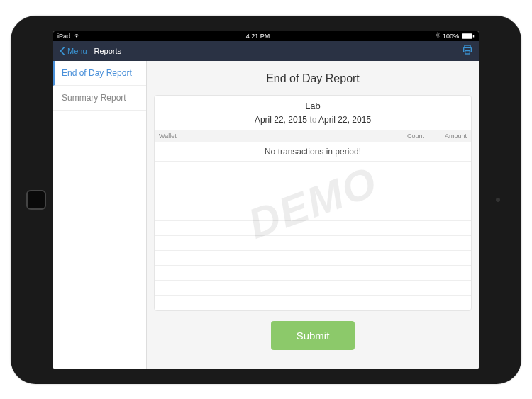 Image resolution: width=532 pixels, height=399 pixels. What do you see at coordinates (108, 51) in the screenshot?
I see `nav-title: Reports` at bounding box center [108, 51].